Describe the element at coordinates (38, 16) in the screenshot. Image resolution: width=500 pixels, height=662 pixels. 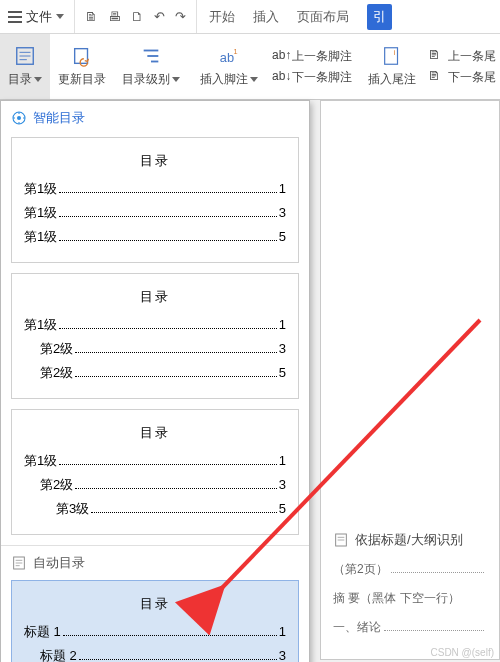
I see `file-menu: 文件` at that location.